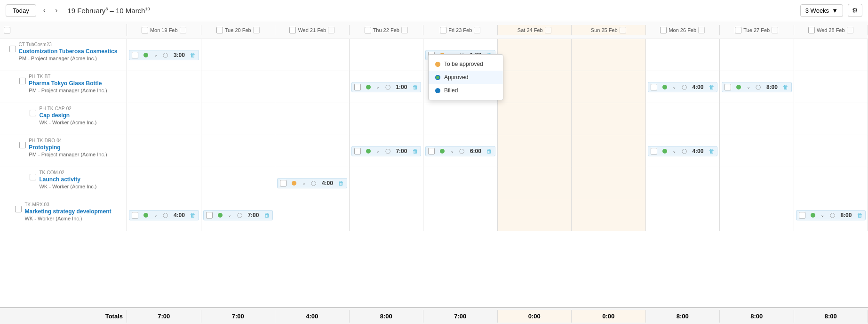  I want to click on col-checkbox-thu22, so click(368, 30).